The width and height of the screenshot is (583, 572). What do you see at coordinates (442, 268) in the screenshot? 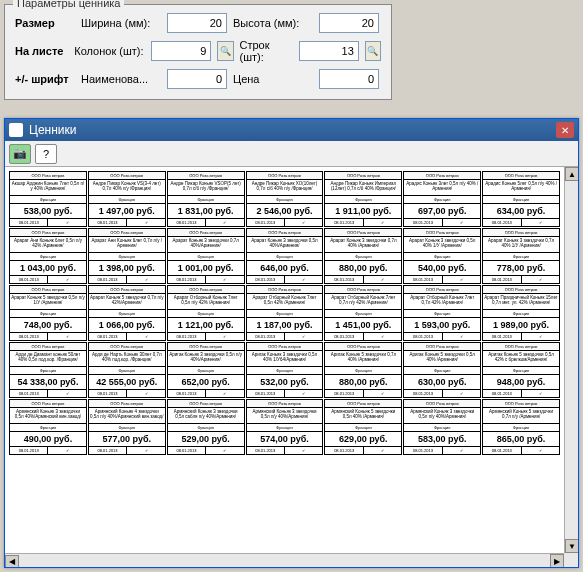
I see `card-price: 540,00 руб.` at bounding box center [442, 268].